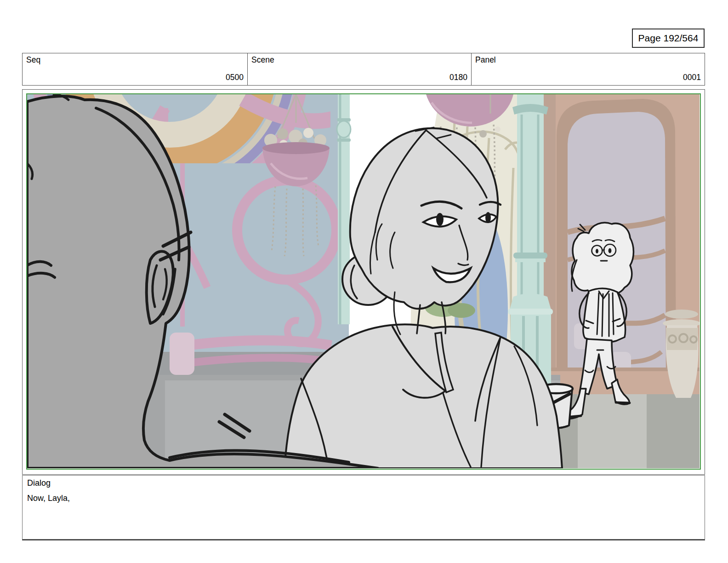 The image size is (728, 563). Describe the element at coordinates (135, 60) in the screenshot. I see `seq-label: Seq` at that location.